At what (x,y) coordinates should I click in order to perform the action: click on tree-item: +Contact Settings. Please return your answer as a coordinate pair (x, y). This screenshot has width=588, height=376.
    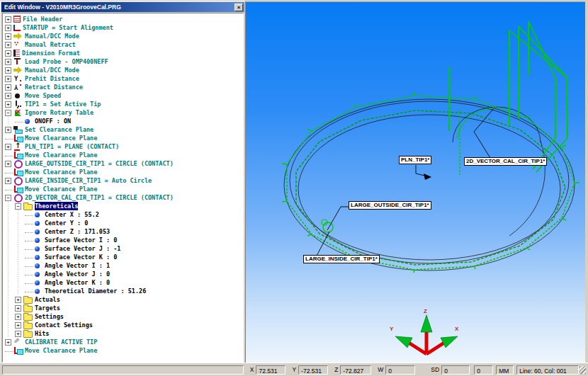
    Looking at the image, I should click on (123, 325).